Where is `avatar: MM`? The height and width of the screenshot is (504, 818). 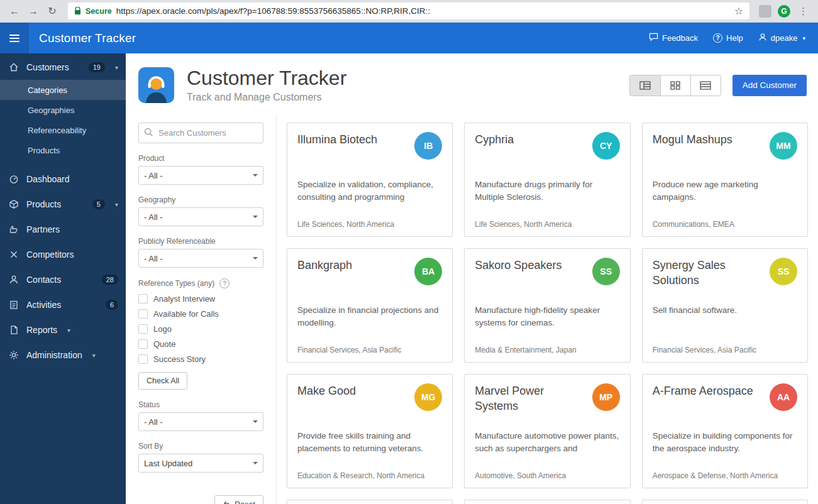 avatar: MM is located at coordinates (783, 146).